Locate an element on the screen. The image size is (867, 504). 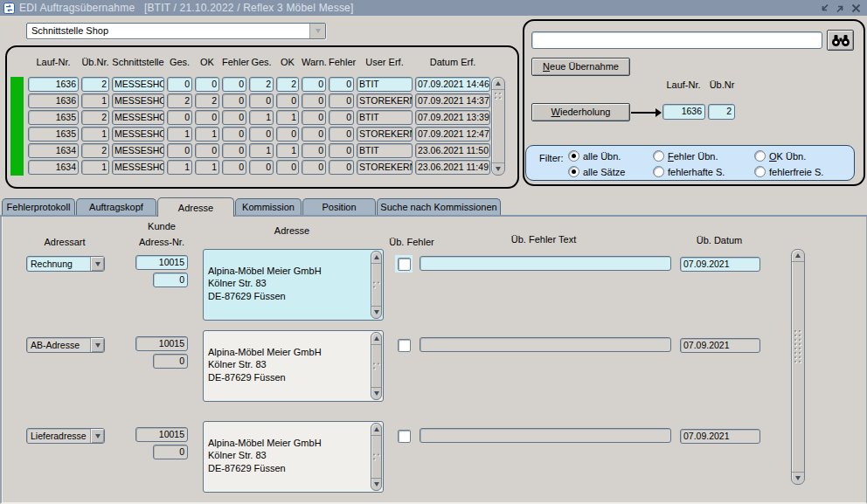
filter-radio-option: fehlerfreie S. is located at coordinates (802, 171).